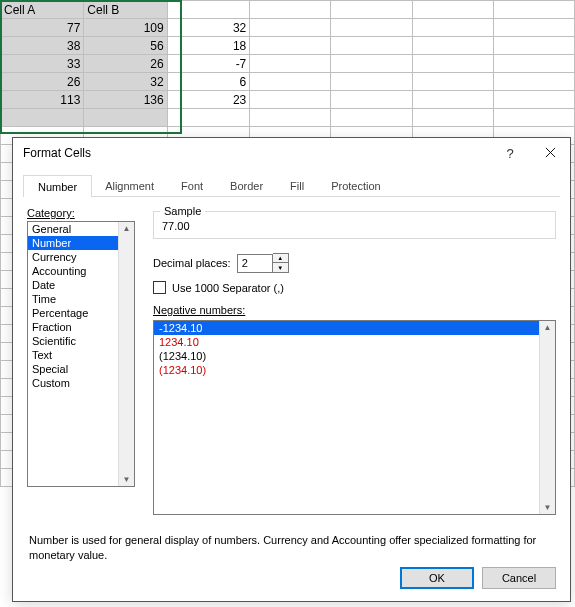 This screenshot has width=575, height=607. I want to click on close-icon, so click(550, 154).